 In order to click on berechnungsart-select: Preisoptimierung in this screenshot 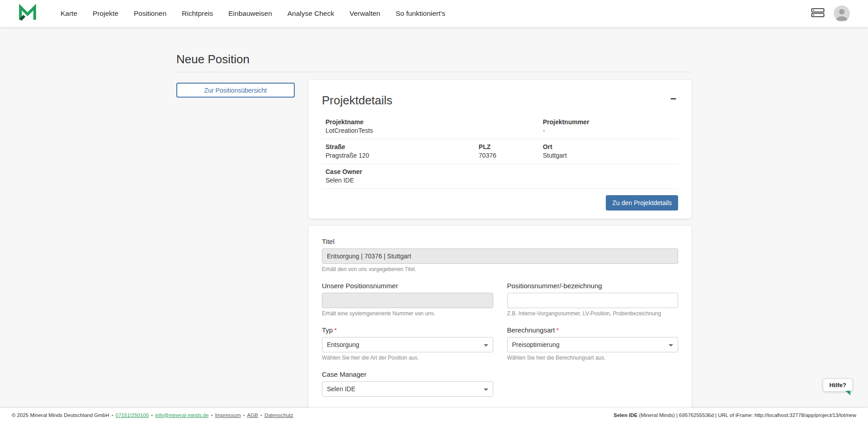, I will do `click(593, 345)`.